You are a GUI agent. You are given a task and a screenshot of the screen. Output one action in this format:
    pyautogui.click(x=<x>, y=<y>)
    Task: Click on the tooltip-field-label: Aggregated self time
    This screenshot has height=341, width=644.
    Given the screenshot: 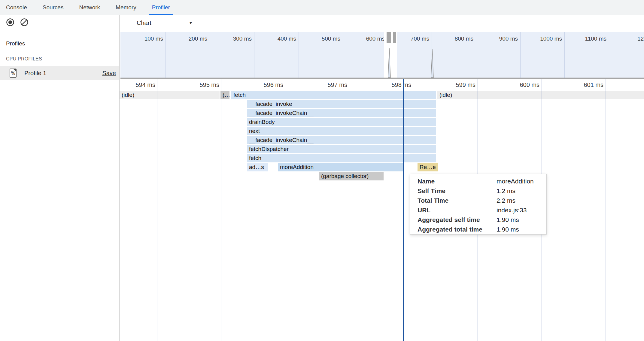 What is the action you would take?
    pyautogui.click(x=457, y=220)
    